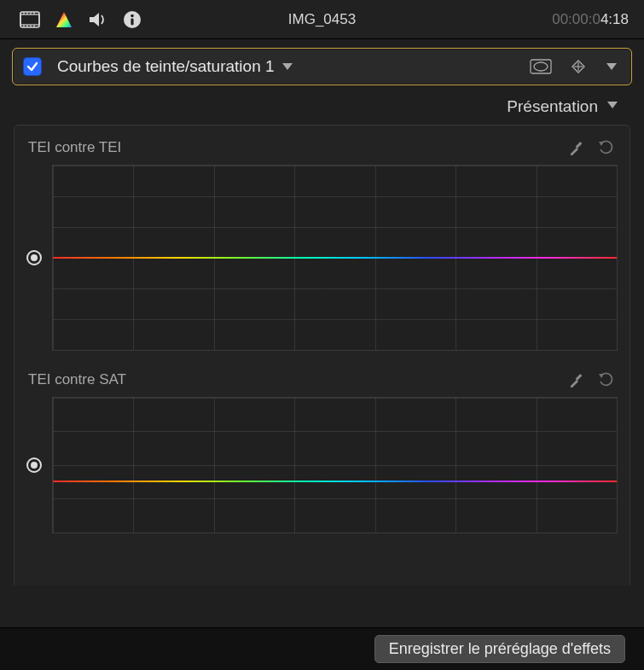 The image size is (644, 670). Describe the element at coordinates (75, 148) in the screenshot. I see `curve-title: TEI contre TEI` at that location.